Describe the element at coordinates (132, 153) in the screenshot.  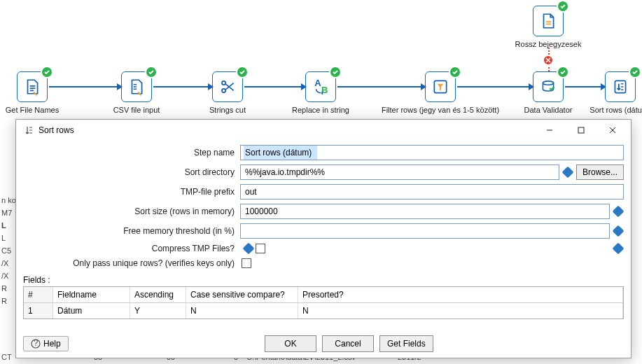
I see `label-step-name: Step name` at that location.